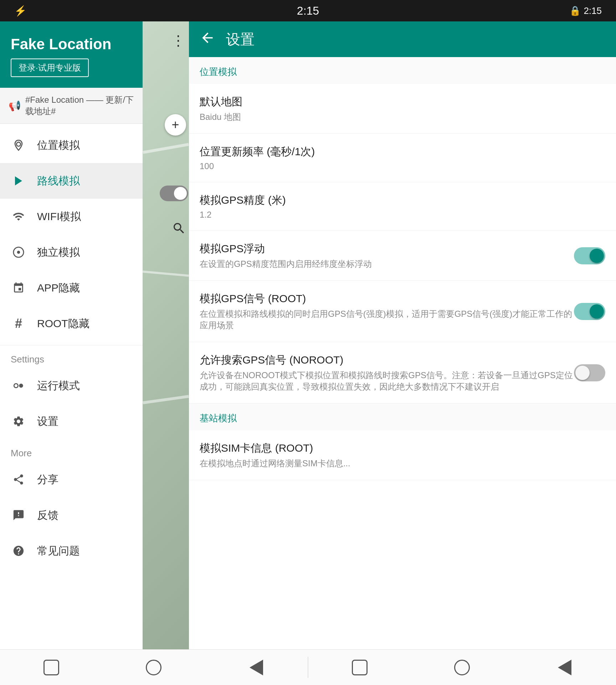  What do you see at coordinates (21, 11) in the screenshot?
I see `status-left: ⚡` at bounding box center [21, 11].